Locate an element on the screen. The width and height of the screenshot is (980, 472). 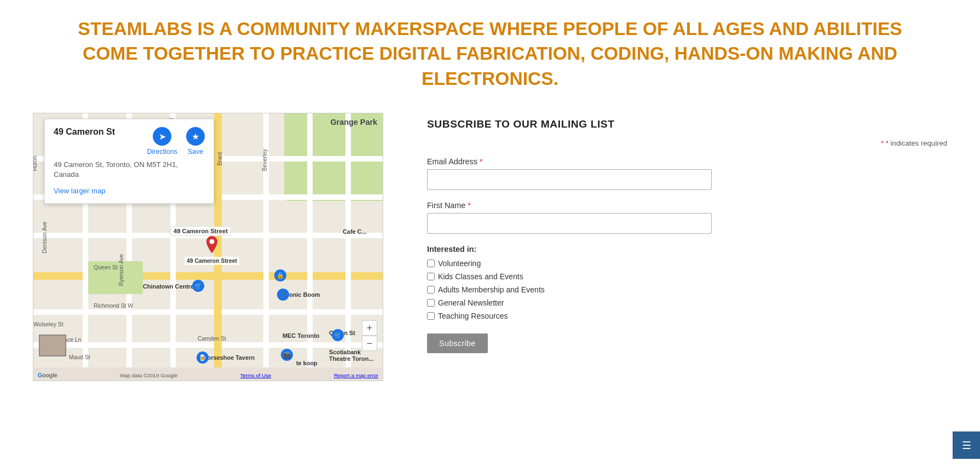
interested-form-group: Interested in: Volunteering Kids Classes… is located at coordinates (687, 283).